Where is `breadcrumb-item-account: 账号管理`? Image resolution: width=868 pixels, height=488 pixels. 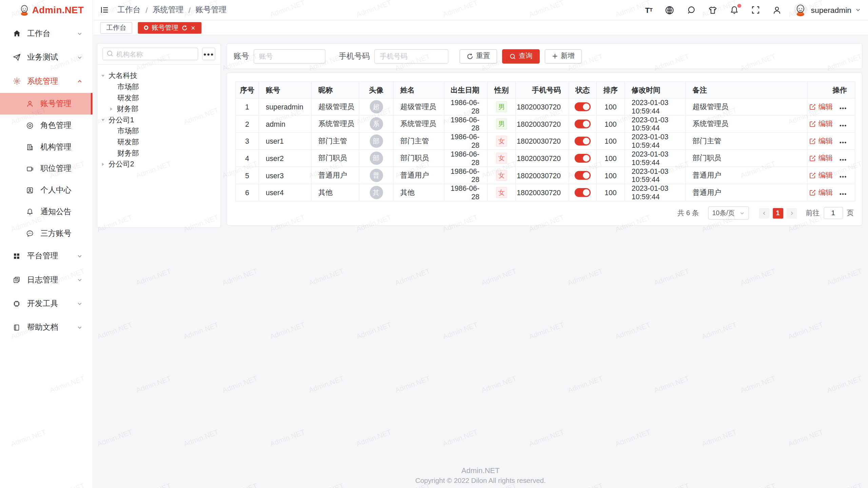 breadcrumb-item-account: 账号管理 is located at coordinates (211, 10).